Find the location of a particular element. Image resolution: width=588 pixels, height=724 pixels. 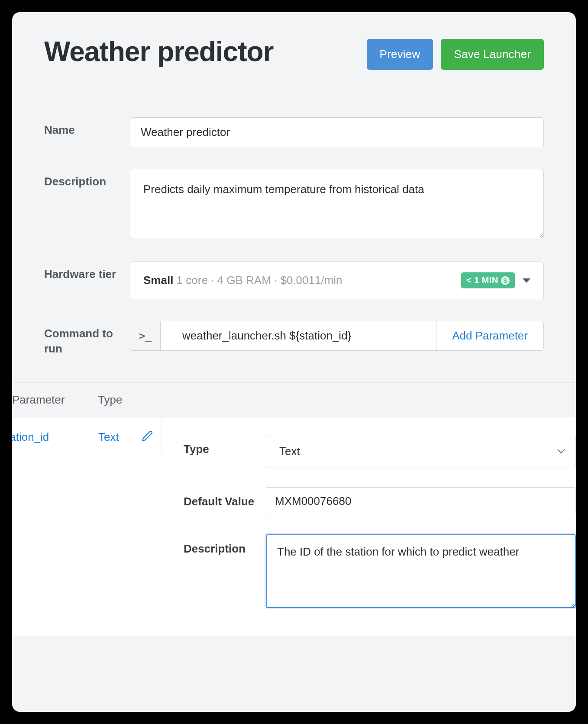

add-parameter-button: Add Parameter is located at coordinates (490, 336).